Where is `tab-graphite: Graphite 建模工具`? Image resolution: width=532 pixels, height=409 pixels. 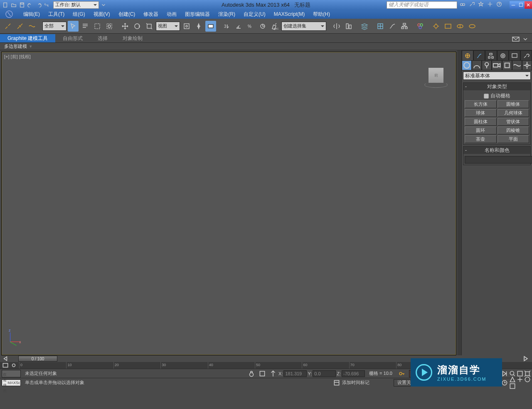 tab-graphite: Graphite 建模工具 is located at coordinates (27, 38).